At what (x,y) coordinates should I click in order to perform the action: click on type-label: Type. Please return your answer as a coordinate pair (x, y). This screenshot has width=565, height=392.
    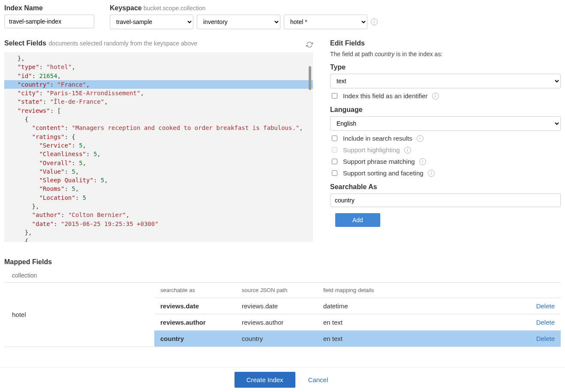
    Looking at the image, I should click on (445, 67).